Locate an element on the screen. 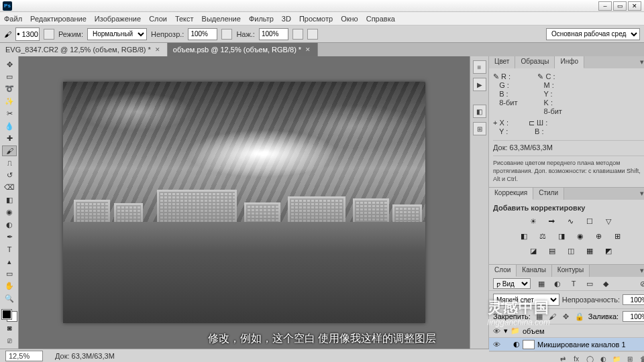  threshold-icon: ◫ is located at coordinates (571, 251).